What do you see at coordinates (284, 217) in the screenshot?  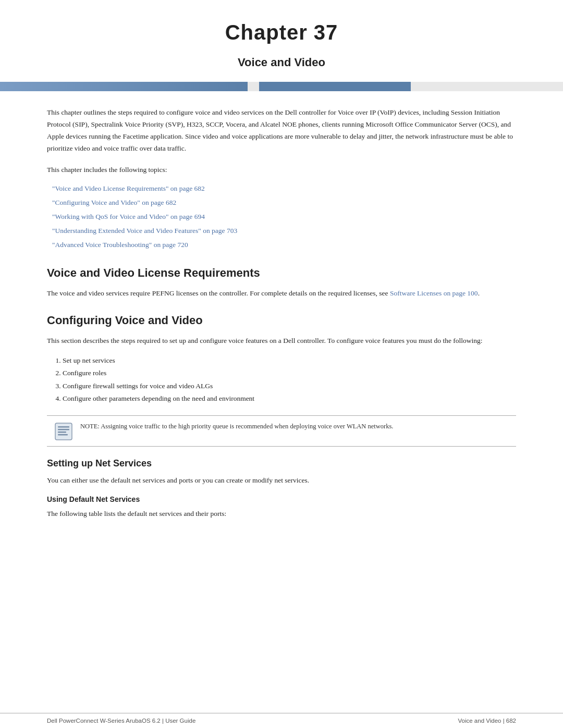 I see `topic-link-3: "Working with QoS for Voice and Video" o…` at bounding box center [284, 217].